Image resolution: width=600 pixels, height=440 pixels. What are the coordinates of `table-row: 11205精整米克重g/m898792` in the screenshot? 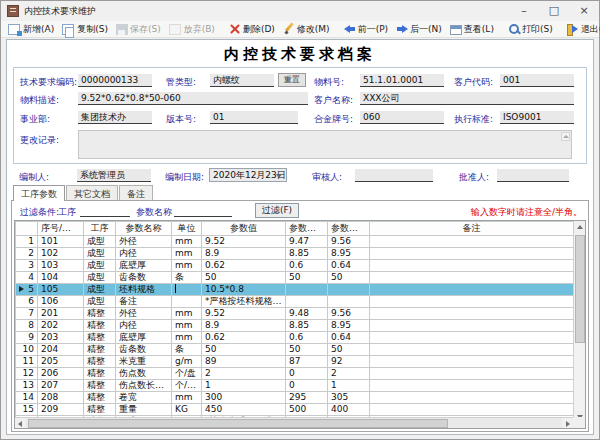 It's located at (295, 362).